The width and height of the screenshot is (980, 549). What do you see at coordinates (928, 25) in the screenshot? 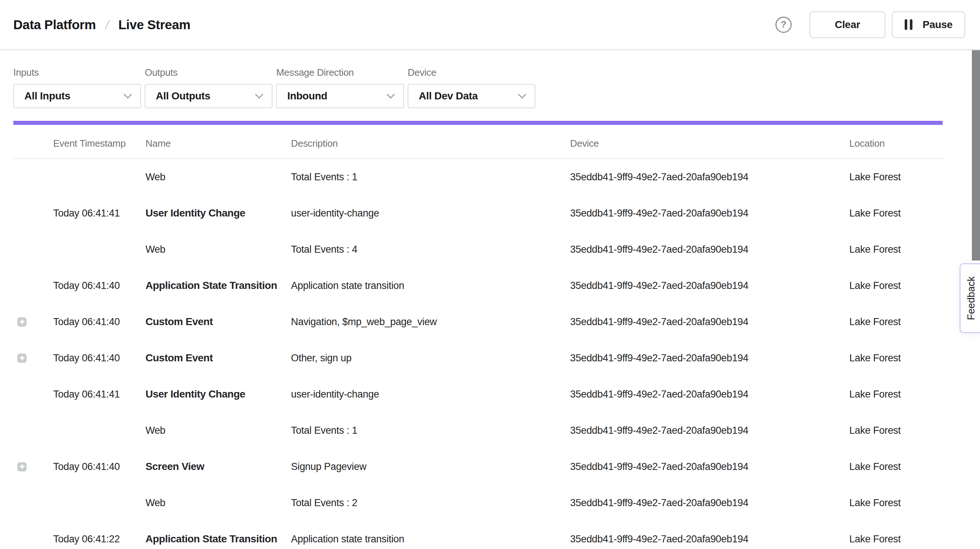
I see `pause-button: Pause` at bounding box center [928, 25].